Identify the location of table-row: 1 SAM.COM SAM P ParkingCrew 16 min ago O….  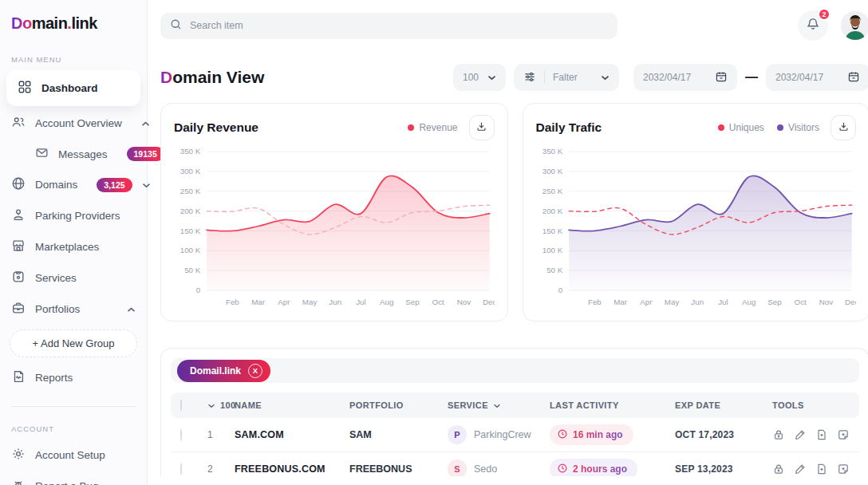
(515, 436).